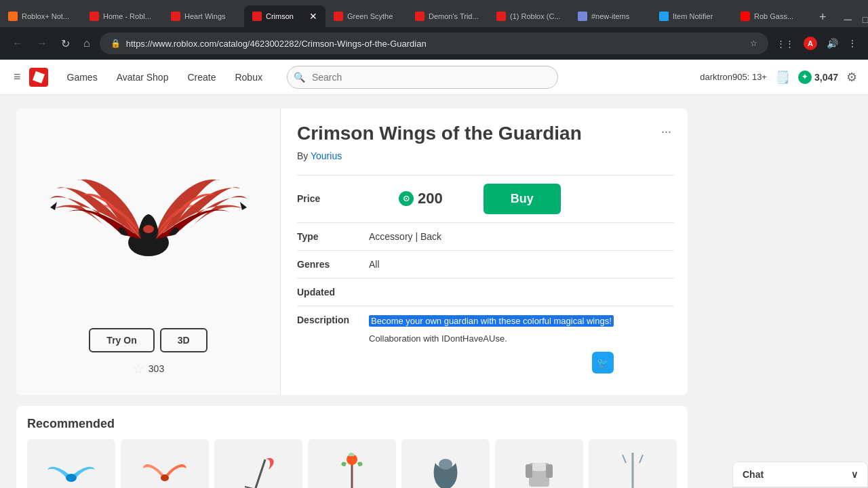 This screenshot has height=488, width=868. What do you see at coordinates (201, 77) in the screenshot?
I see `nav-link-create: Create` at bounding box center [201, 77].